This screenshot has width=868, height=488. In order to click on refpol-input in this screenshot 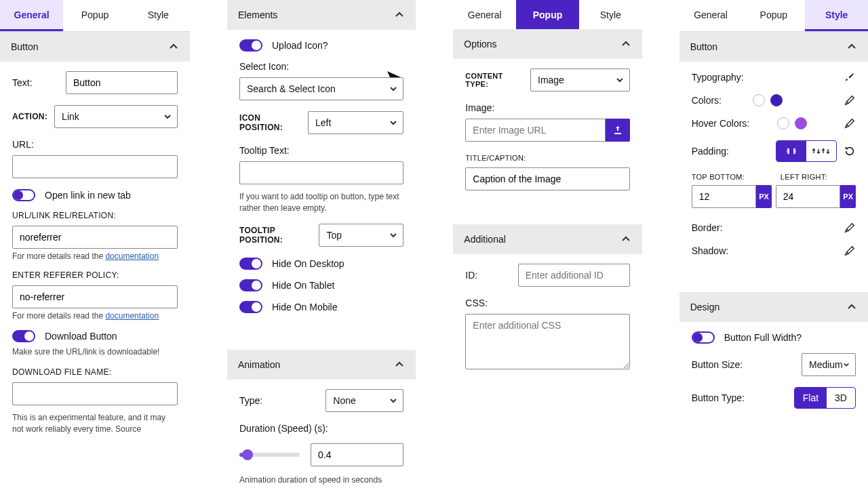, I will do `click(95, 297)`.